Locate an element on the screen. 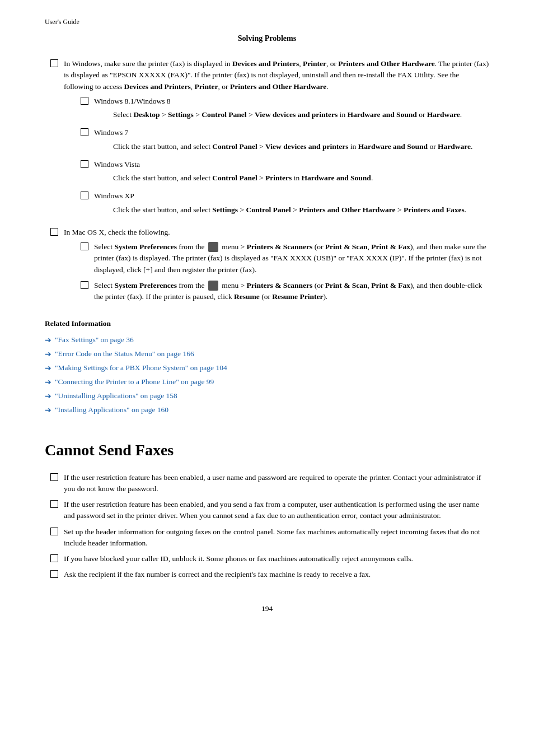  related-info-heading: Related Information is located at coordinates (267, 324).